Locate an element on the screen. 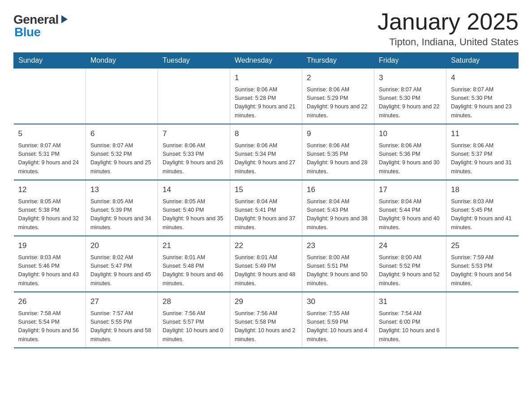 This screenshot has height=411, width=532. day-number: 16 is located at coordinates (338, 190).